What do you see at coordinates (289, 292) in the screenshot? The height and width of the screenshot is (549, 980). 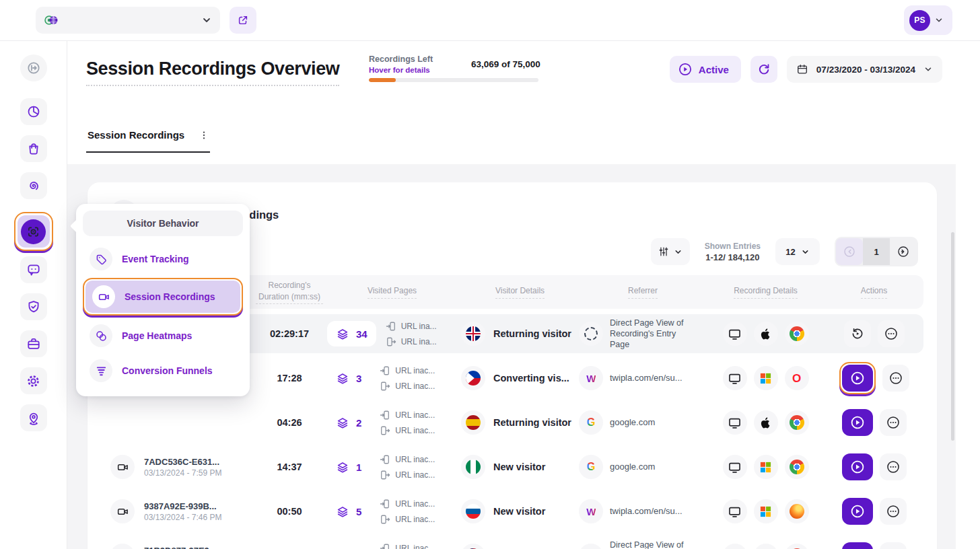 I see `column-header: Recording's Duration (mm:ss)` at bounding box center [289, 292].